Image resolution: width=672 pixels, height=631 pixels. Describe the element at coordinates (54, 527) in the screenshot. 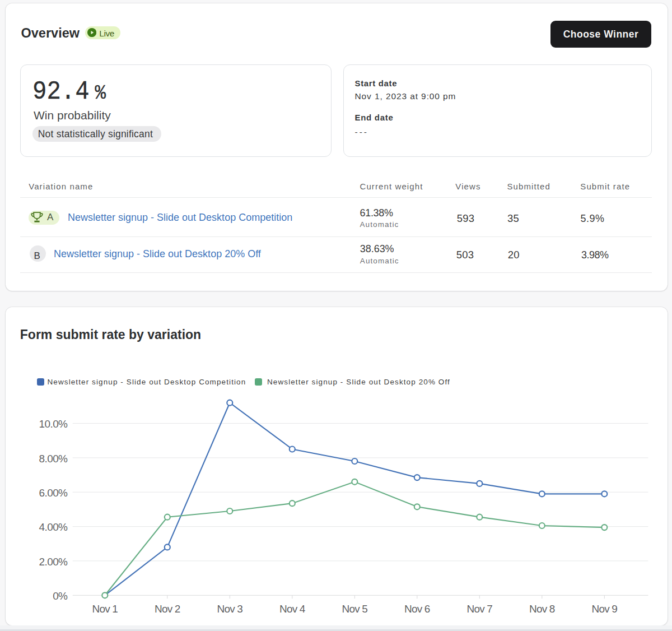

I see `svg-text: 4.00%` at that location.